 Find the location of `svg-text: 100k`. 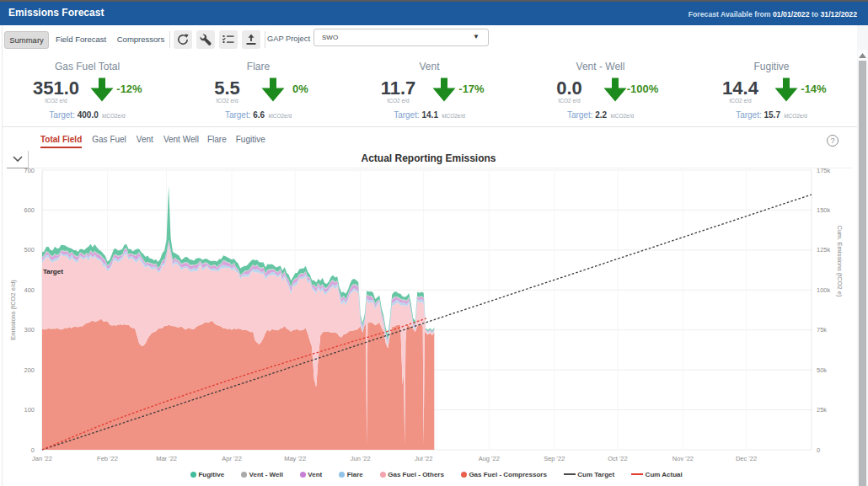

svg-text: 100k is located at coordinates (824, 290).